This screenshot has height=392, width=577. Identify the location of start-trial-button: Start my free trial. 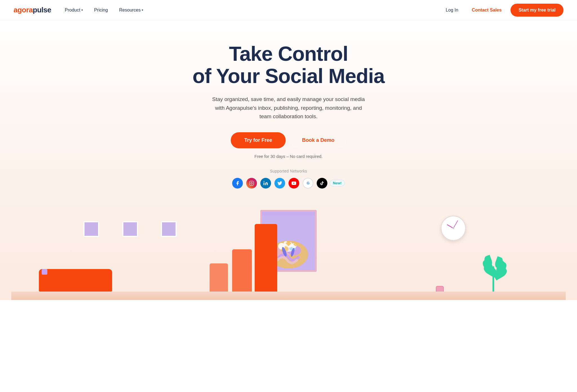
(537, 10).